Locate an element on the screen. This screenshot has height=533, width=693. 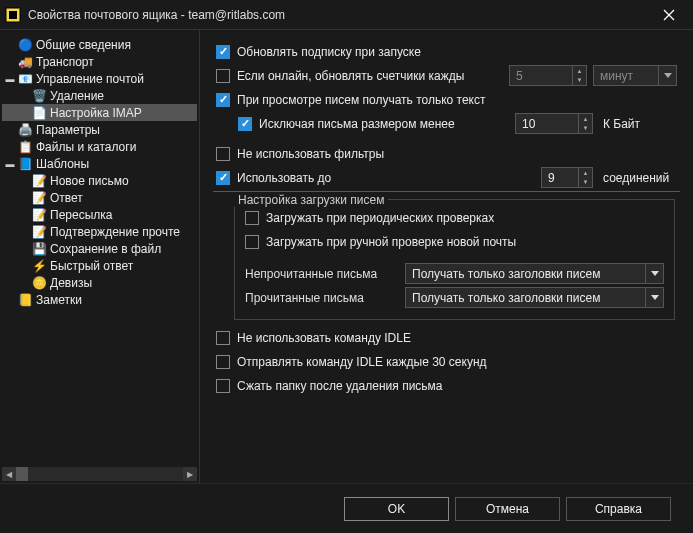
imap-icon: 📄 is located at coordinates (39, 113).